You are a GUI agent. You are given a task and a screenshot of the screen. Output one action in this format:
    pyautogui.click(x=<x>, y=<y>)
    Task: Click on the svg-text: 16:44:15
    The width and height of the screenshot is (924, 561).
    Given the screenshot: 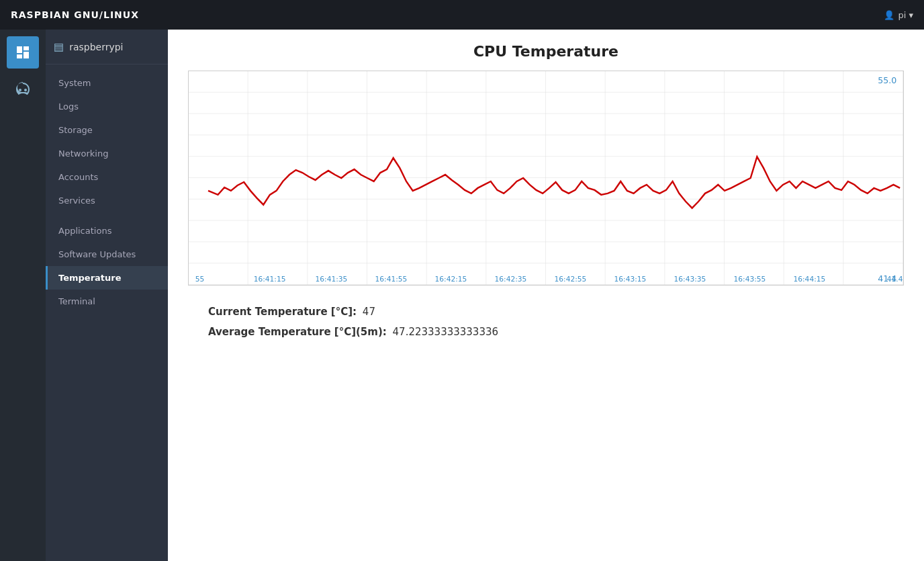 What is the action you would take?
    pyautogui.click(x=810, y=279)
    